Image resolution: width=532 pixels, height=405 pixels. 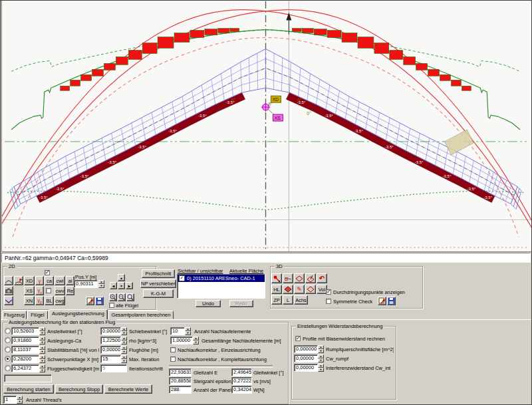 I want to click on button-gamma-v: γv, so click(x=40, y=291).